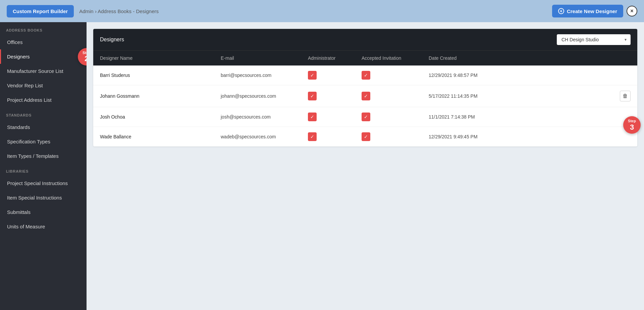  I want to click on sidebar-item-vendor-rep-list: Vendor Rep List, so click(43, 85).